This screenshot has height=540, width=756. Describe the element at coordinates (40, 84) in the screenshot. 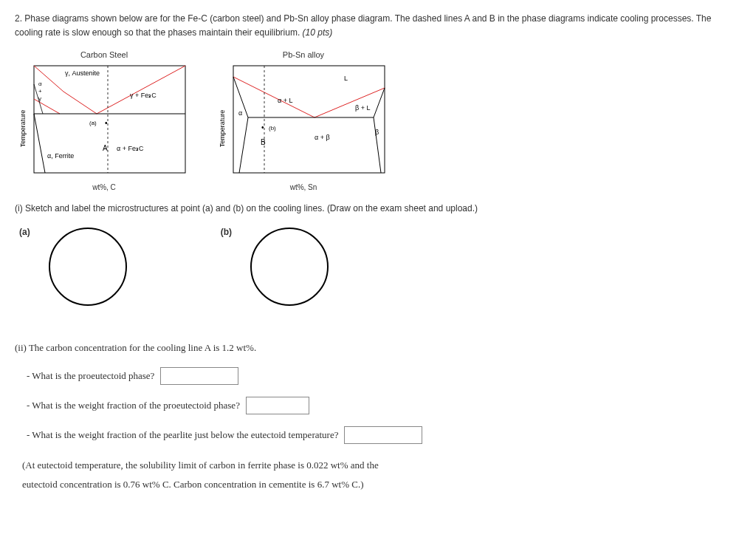

I see `label-ag-a: α` at that location.